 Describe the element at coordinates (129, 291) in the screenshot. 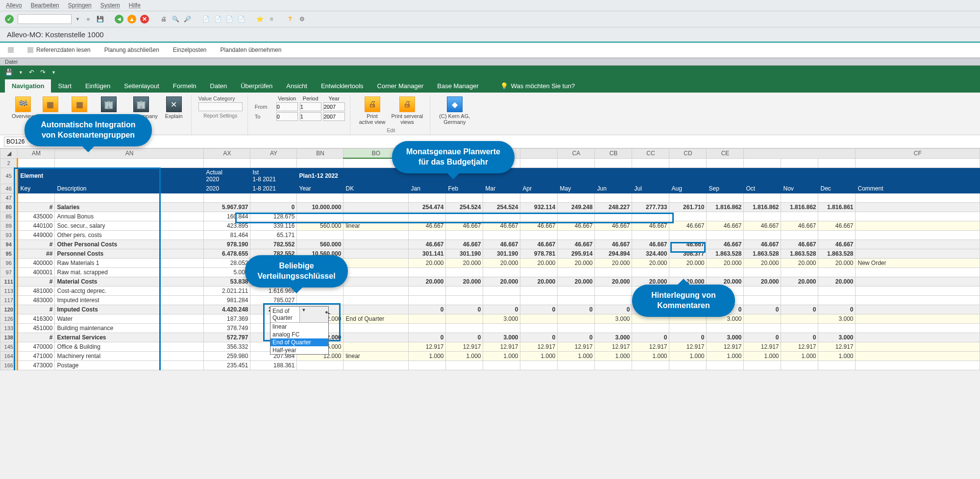

I see `cell-desc: Cost-acctg deprec.` at that location.